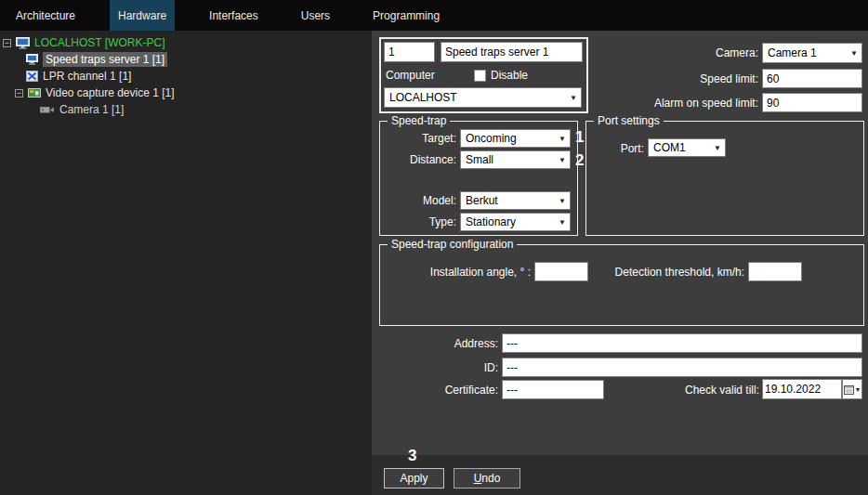 The height and width of the screenshot is (495, 868). What do you see at coordinates (418, 222) in the screenshot?
I see `type-label: Type:` at bounding box center [418, 222].